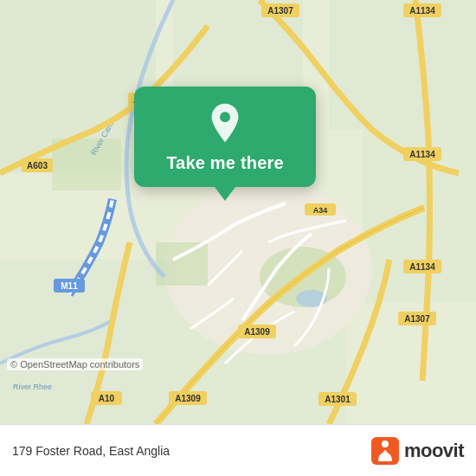  I want to click on bottom-bar: 179 Foster Road, East Anglia moovit, so click(238, 450).